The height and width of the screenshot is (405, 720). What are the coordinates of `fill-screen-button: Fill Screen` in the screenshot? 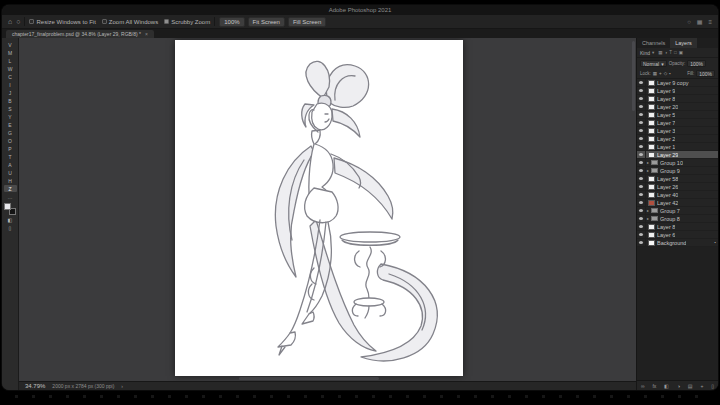 It's located at (307, 22).